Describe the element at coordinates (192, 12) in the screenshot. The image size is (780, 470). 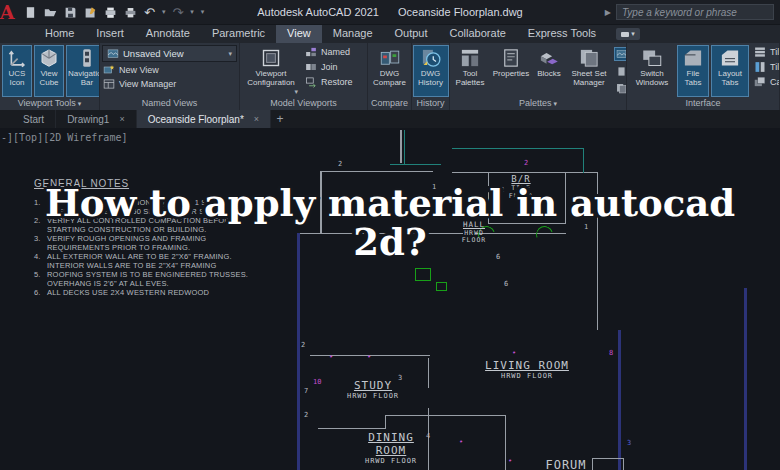
I see `qat-redo-dropdown-icon: ▾` at that location.